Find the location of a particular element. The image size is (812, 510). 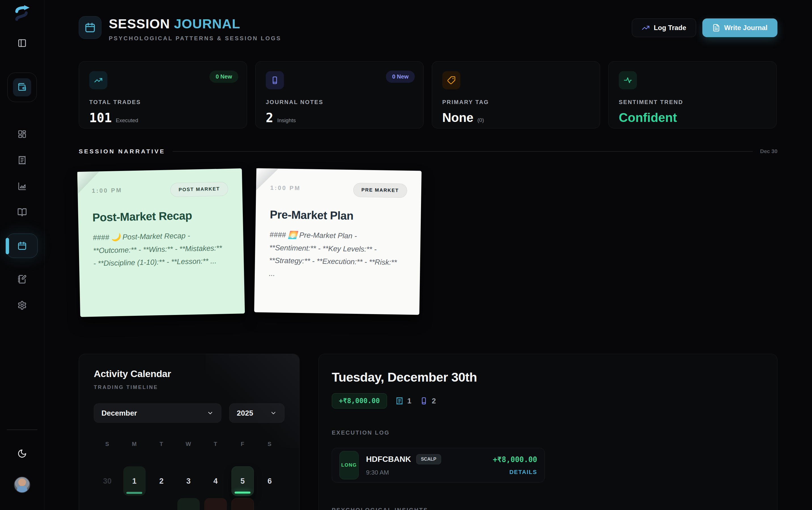

wallet-workspace-button is located at coordinates (22, 87).